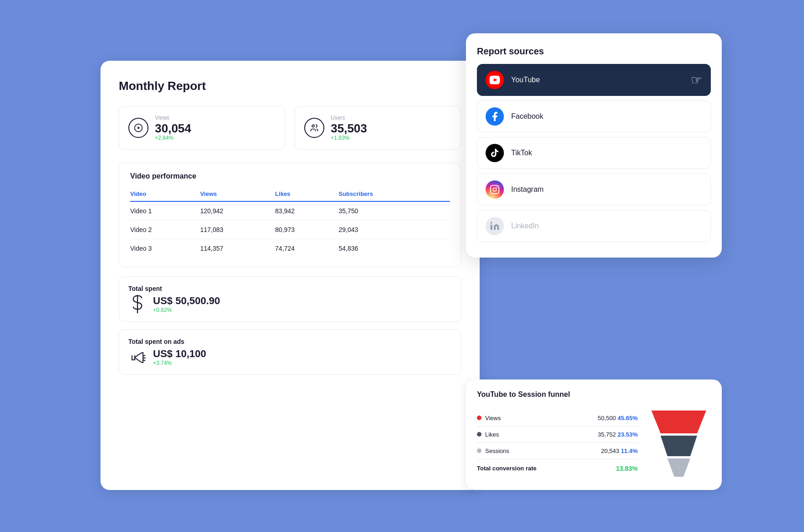 The height and width of the screenshot is (532, 804). What do you see at coordinates (173, 129) in the screenshot?
I see `views-value: 30,054` at bounding box center [173, 129].